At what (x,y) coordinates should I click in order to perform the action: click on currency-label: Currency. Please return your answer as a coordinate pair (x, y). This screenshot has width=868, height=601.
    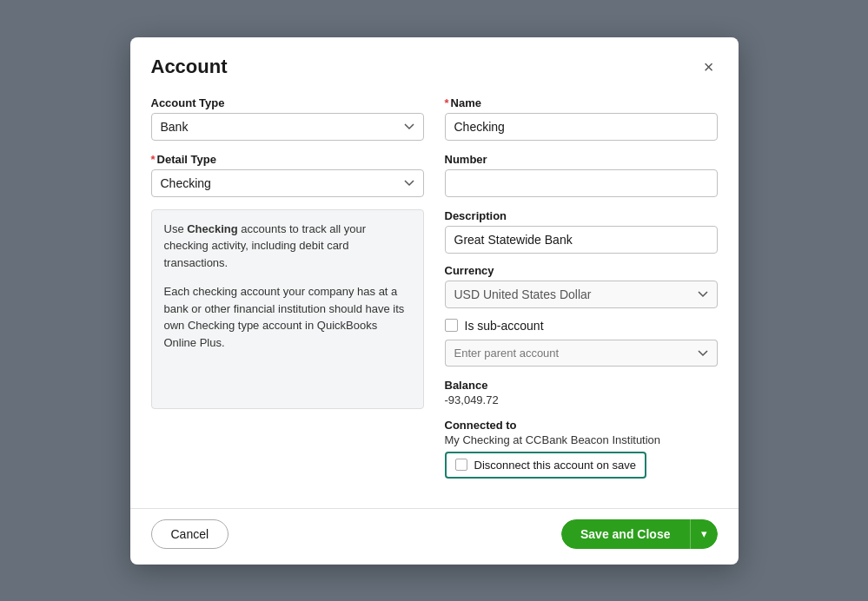
    Looking at the image, I should click on (581, 271).